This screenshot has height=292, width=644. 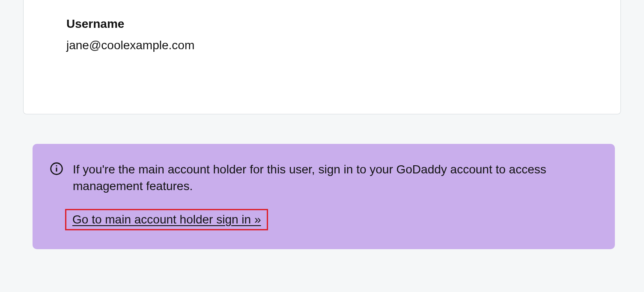 What do you see at coordinates (167, 220) in the screenshot?
I see `main-account-signin-link: Go to main account holder sign in »` at bounding box center [167, 220].